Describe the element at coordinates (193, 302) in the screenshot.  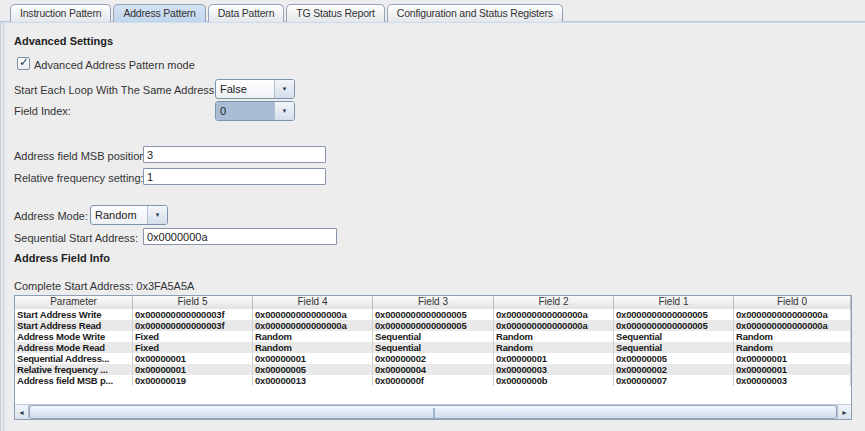
I see `column-header-field-5: Field 5` at that location.